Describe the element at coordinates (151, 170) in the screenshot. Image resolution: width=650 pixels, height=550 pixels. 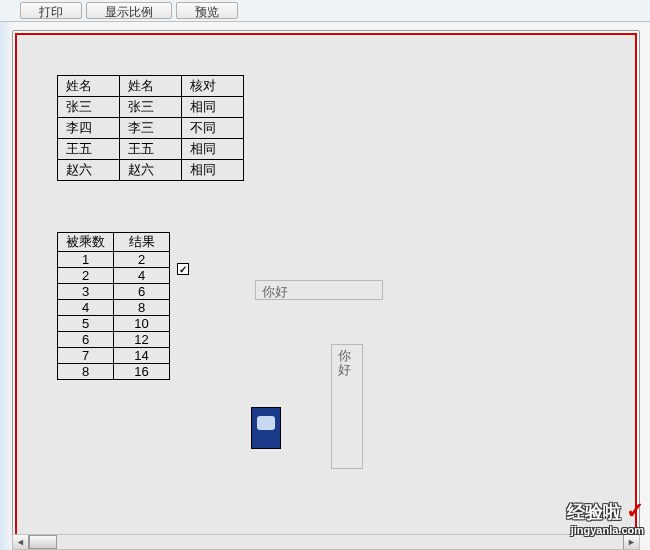
I see `table-row: 赵六赵六相同` at that location.